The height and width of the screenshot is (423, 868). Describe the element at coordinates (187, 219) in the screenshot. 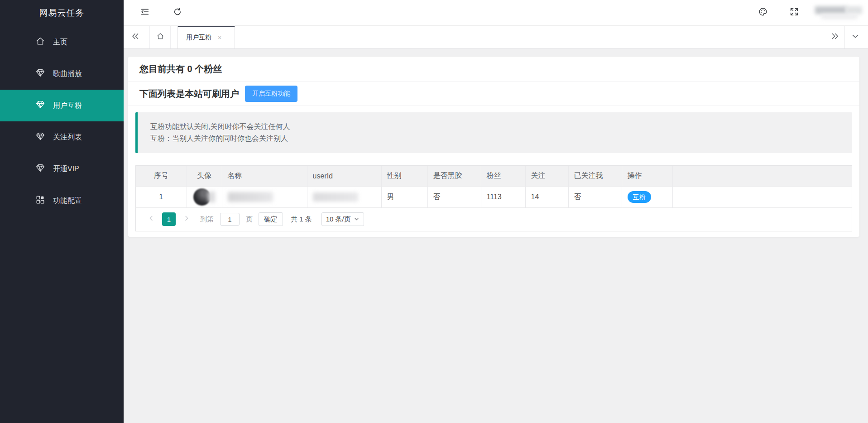

I see `chevron-right-icon` at that location.